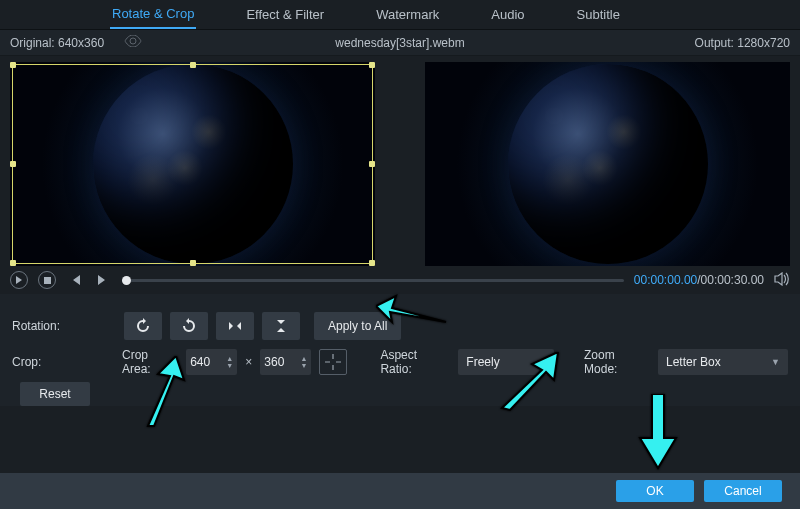 The width and height of the screenshot is (800, 509). I want to click on zoom-mode-label: Zoom Mode:, so click(617, 362).